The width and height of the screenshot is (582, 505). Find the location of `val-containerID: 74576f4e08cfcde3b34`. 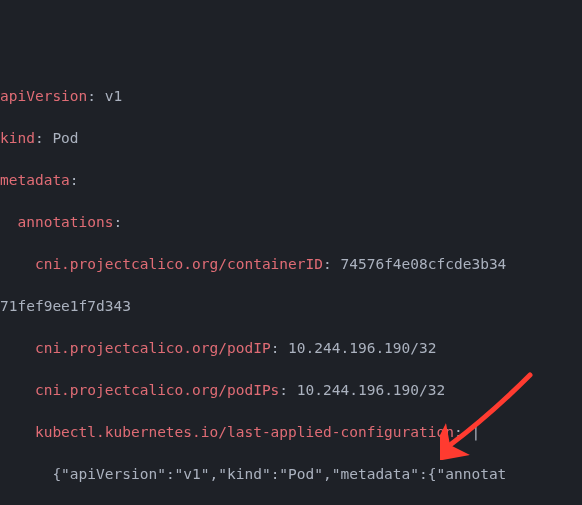

val-containerID: 74576f4e08cfcde3b34 is located at coordinates (423, 264).